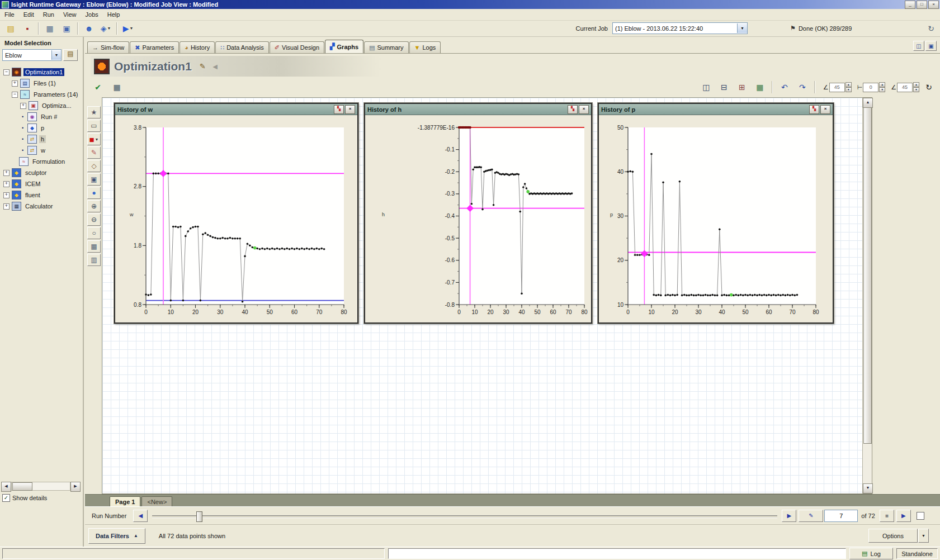  What do you see at coordinates (98, 87) in the screenshot?
I see `chart-mode-button: ✔` at bounding box center [98, 87].